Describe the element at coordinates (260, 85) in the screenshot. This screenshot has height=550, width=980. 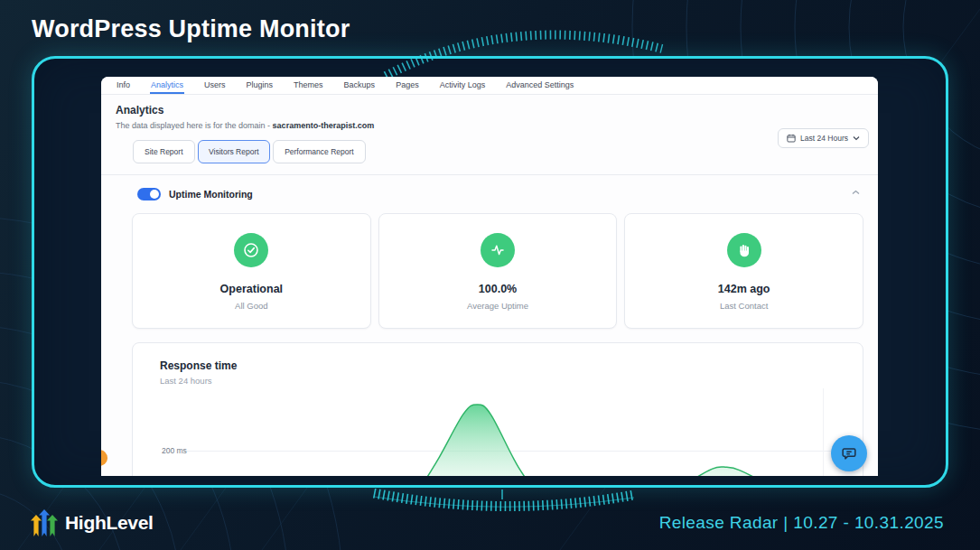
I see `tab-plugins: Plugins` at that location.